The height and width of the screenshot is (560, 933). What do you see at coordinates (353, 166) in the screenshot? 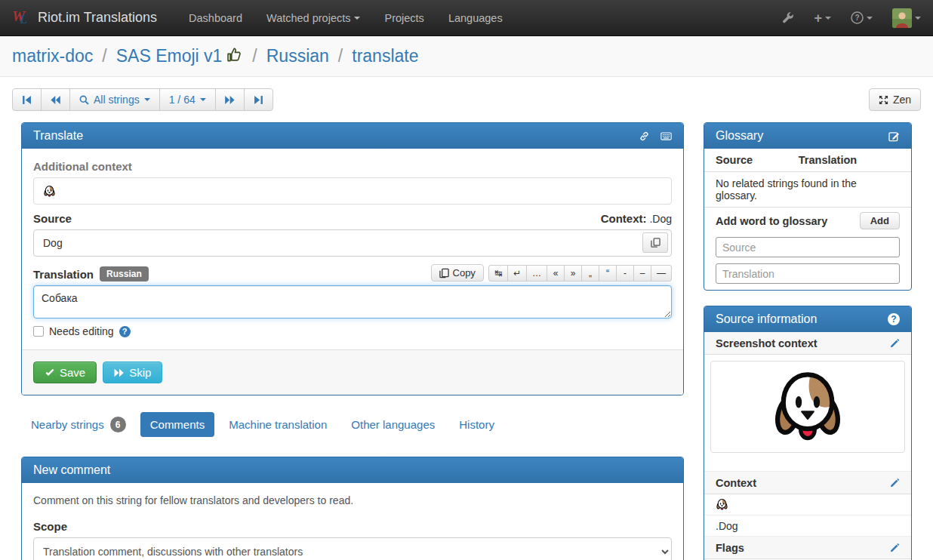
I see `additional-context-label: Additional context` at bounding box center [353, 166].